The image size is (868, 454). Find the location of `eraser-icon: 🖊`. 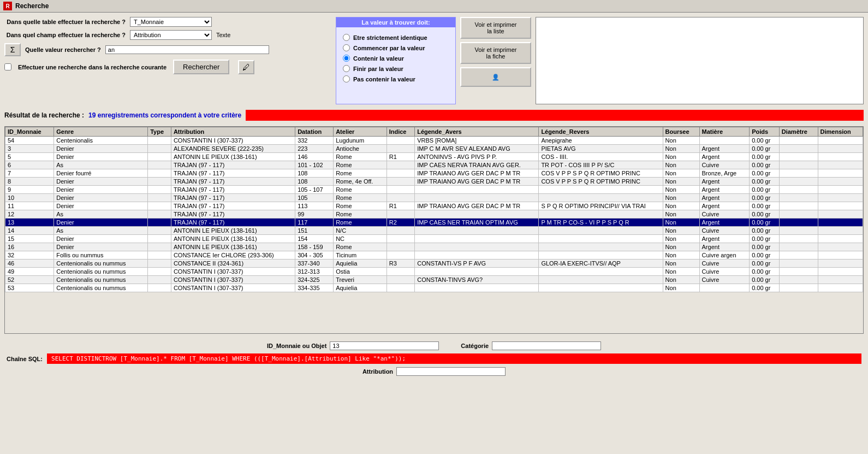

eraser-icon: 🖊 is located at coordinates (246, 67).